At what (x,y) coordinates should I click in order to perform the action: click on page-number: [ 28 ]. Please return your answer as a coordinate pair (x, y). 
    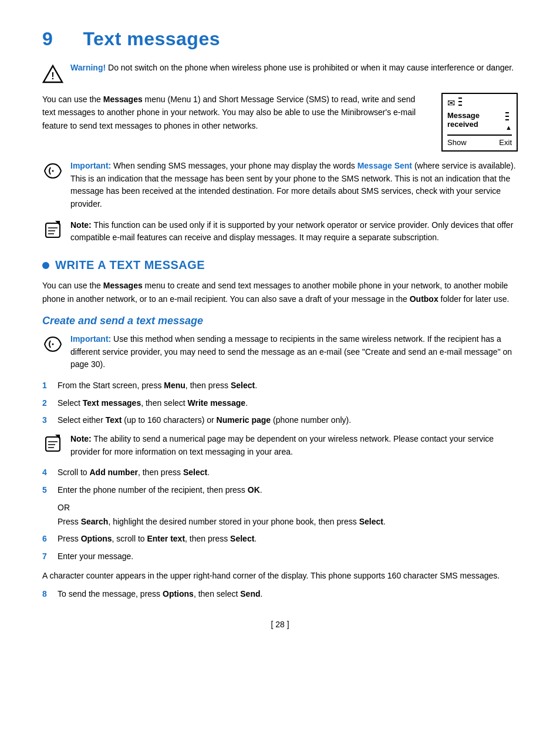
    Looking at the image, I should click on (279, 624).